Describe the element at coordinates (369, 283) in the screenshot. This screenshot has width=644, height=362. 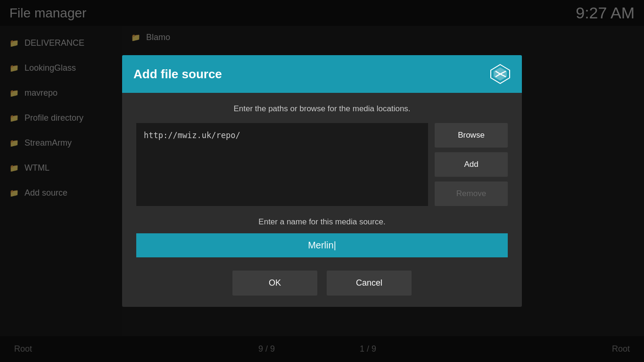
I see `cancel-button: Cancel` at that location.